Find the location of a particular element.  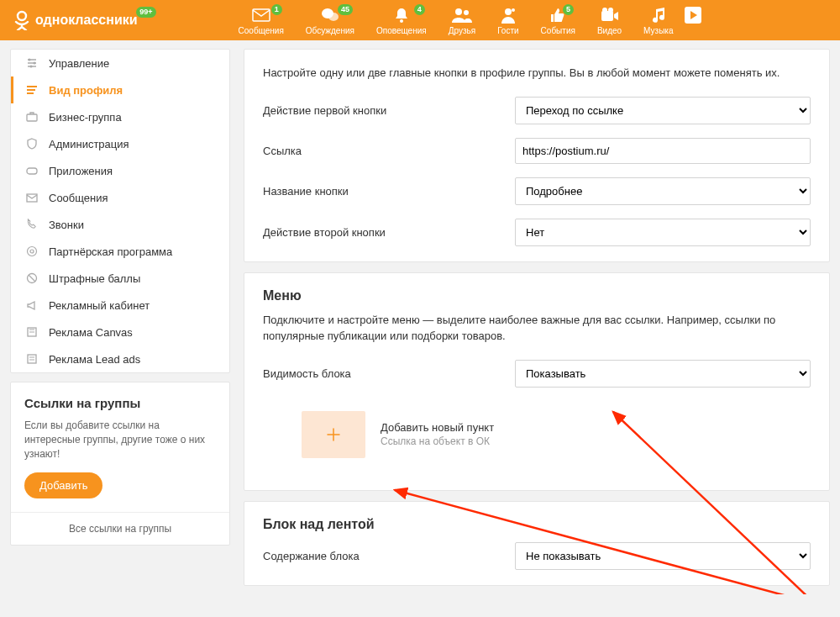

sidebar-item-canvas: Реклама Canvas is located at coordinates (120, 332).